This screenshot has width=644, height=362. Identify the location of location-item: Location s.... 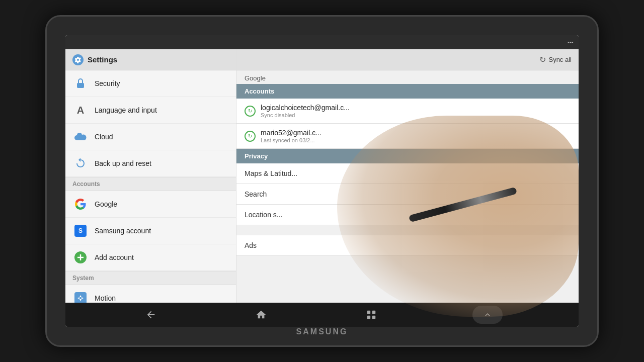
(408, 215).